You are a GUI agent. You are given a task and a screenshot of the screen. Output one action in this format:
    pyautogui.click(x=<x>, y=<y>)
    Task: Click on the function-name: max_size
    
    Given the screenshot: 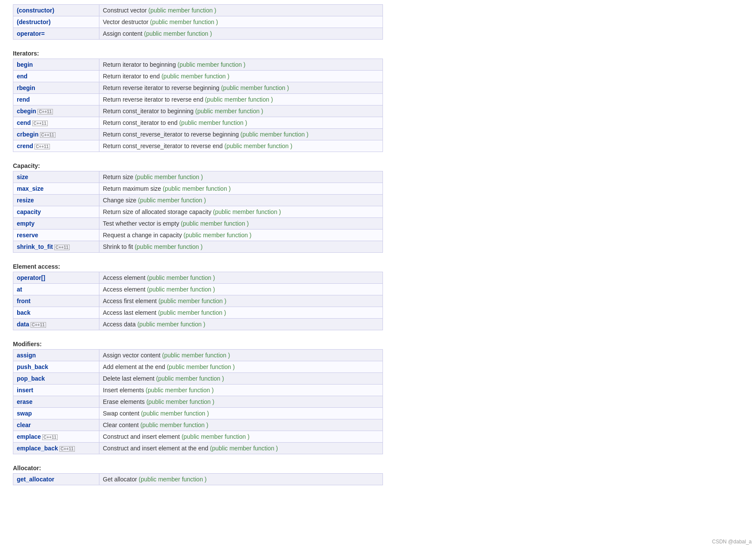 What is the action you would take?
    pyautogui.click(x=56, y=189)
    